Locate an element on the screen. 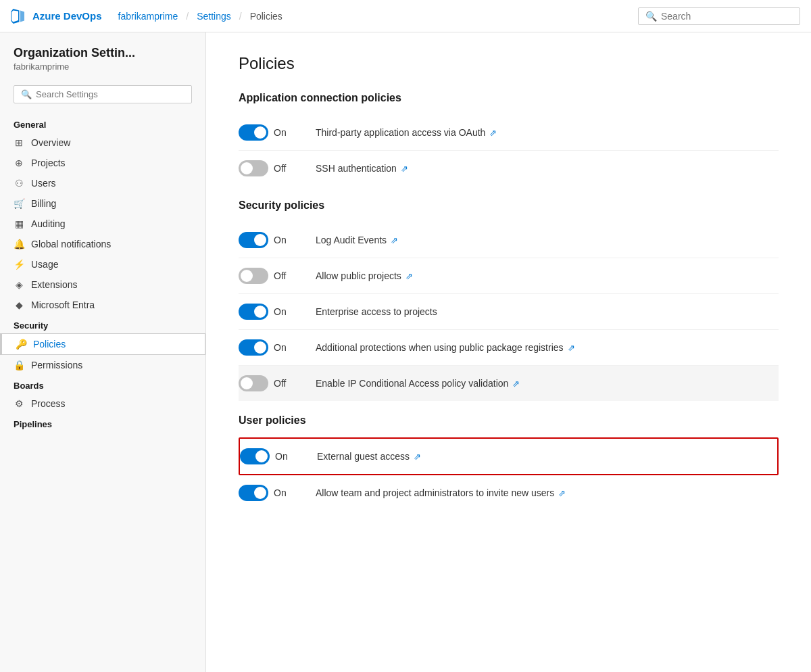  sidebar-item-label: Permissions is located at coordinates (57, 365).